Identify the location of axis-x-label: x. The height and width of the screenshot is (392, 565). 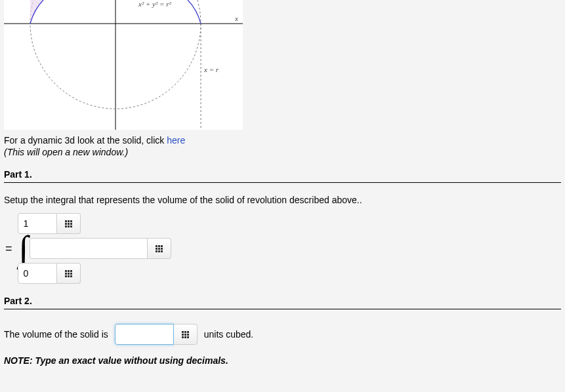
(236, 18).